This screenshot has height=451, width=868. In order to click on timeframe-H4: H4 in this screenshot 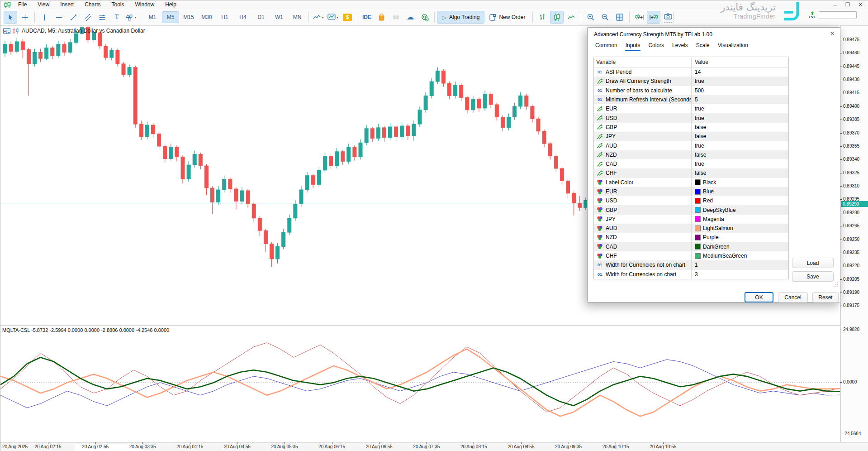, I will do `click(243, 17)`.